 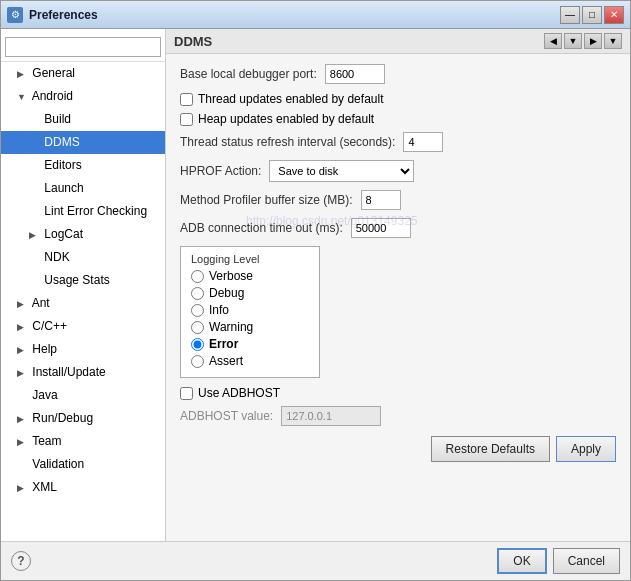 I want to click on nav-dropdown2-button: ▼, so click(x=613, y=41).